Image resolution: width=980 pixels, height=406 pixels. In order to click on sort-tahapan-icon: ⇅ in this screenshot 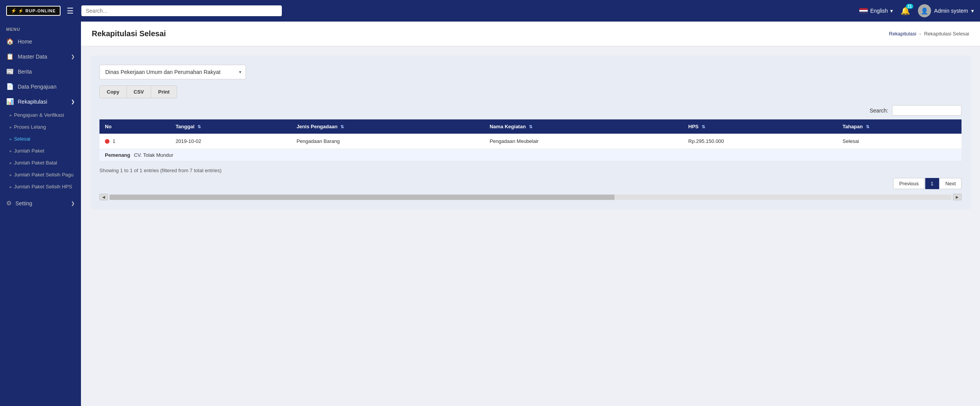, I will do `click(867, 127)`.